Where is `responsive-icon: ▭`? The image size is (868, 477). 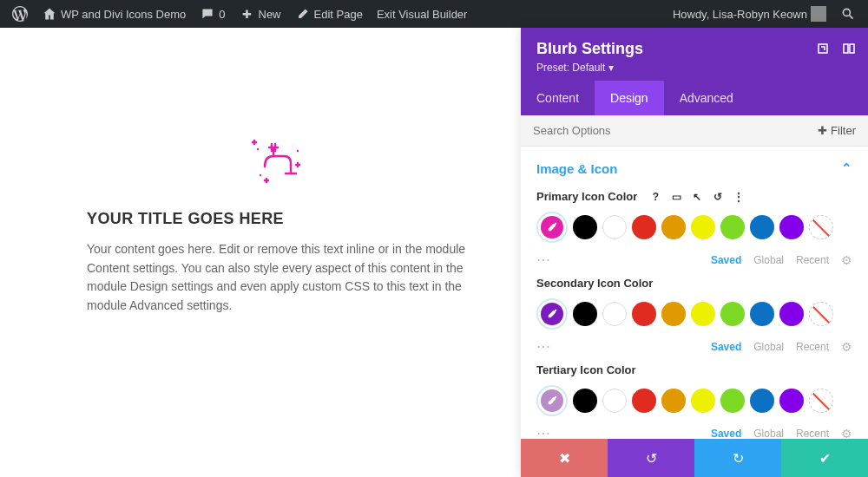
responsive-icon: ▭ is located at coordinates (676, 197).